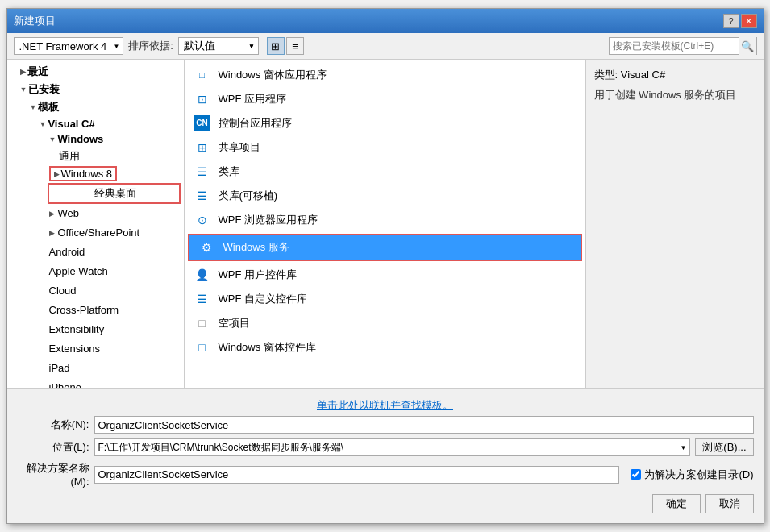  Describe the element at coordinates (202, 123) in the screenshot. I see `template-icon: CN` at that location.